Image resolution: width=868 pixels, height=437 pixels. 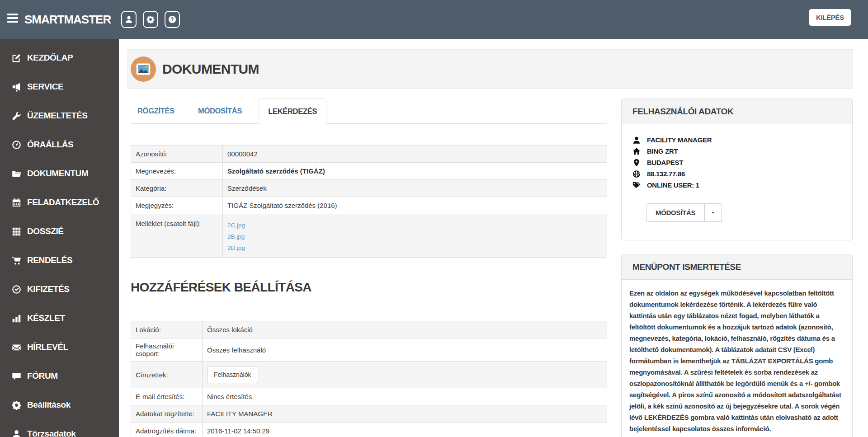 What do you see at coordinates (16, 260) in the screenshot?
I see `cart-icon` at bounding box center [16, 260].